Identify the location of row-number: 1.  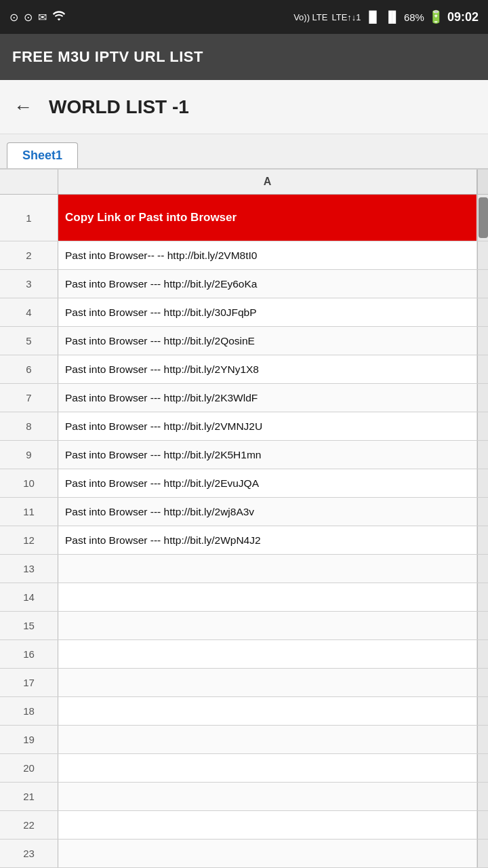
(29, 218).